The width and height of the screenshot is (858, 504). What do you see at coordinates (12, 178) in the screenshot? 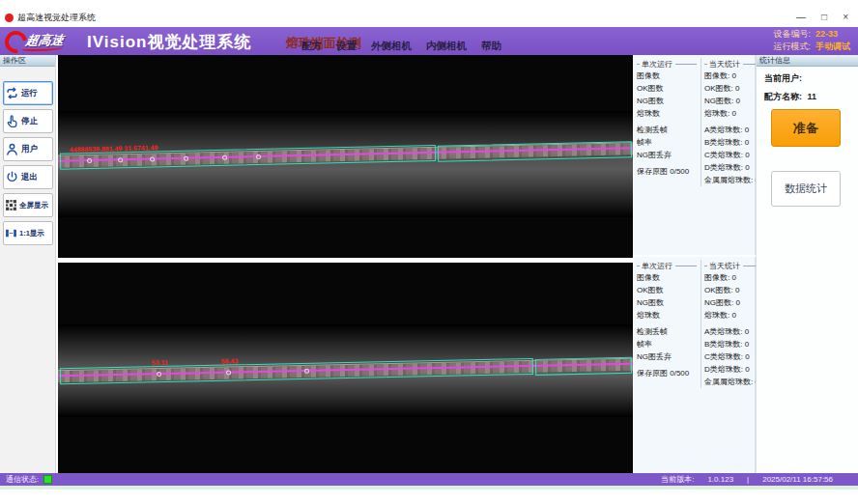
I see `power-icon` at bounding box center [12, 178].